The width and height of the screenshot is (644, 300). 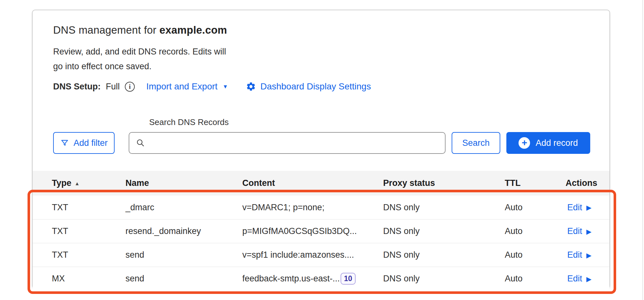 I want to click on record-content-text: p=MIGfMA0GCSqGSIb3DQ..., so click(x=300, y=231).